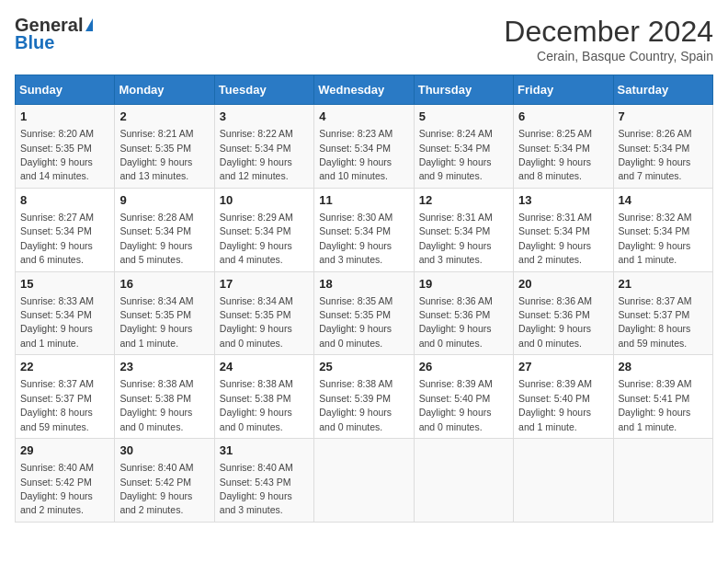  I want to click on table-row: 20Sunrise: 8:36 AMSunset: 5:36 PMDayligh…, so click(563, 313).